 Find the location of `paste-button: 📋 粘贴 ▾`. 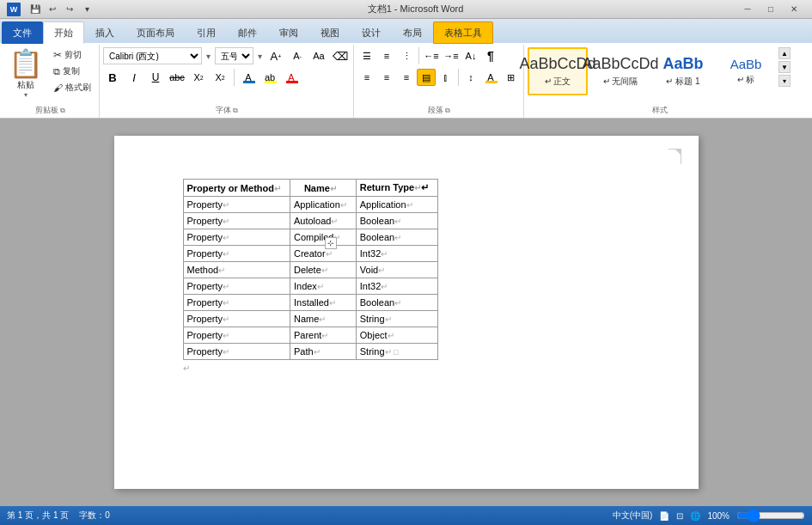

paste-button: 📋 粘贴 ▾ is located at coordinates (26, 74).